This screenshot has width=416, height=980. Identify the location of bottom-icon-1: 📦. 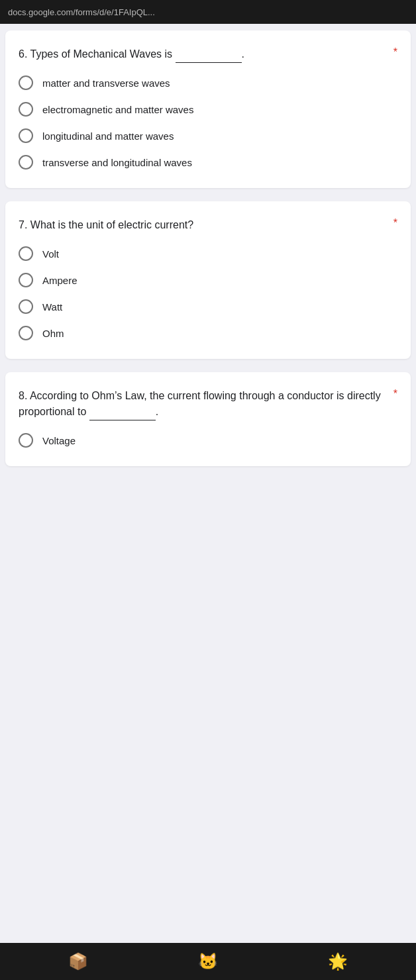
(78, 961).